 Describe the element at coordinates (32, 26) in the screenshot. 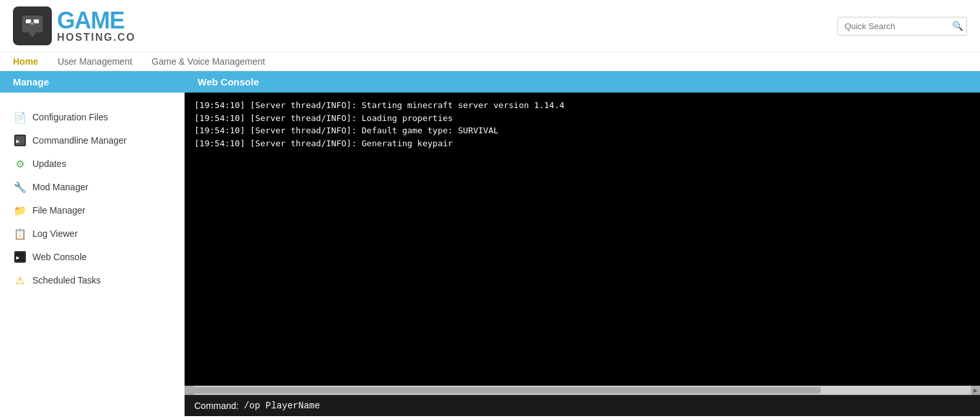

I see `logo-icon` at that location.